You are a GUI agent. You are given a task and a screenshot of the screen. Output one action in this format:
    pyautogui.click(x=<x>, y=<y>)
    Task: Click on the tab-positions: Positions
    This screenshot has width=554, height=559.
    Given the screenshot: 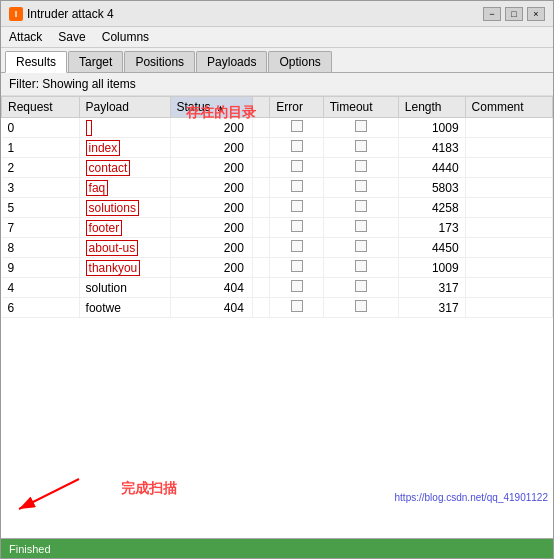 What is the action you would take?
    pyautogui.click(x=160, y=62)
    